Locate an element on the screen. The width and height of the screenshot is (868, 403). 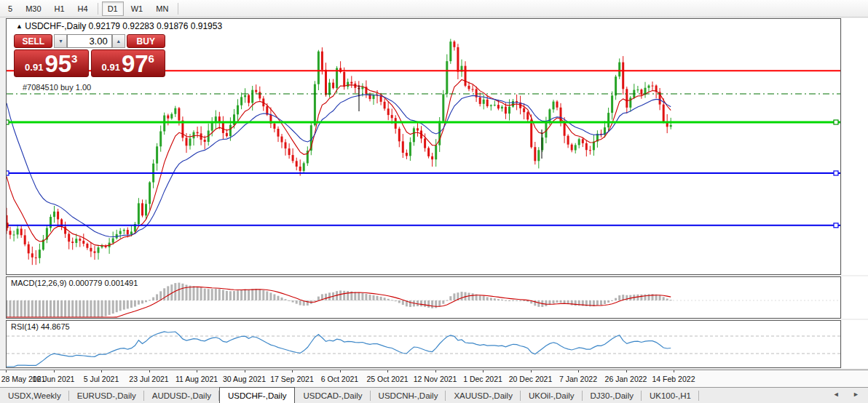
date-label: 23 Jul 2021 is located at coordinates (149, 379).